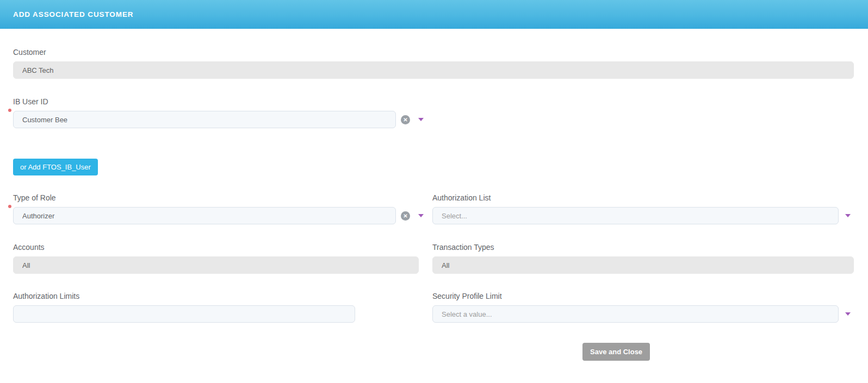 The height and width of the screenshot is (383, 868). What do you see at coordinates (635, 216) in the screenshot?
I see `authorization-list-select` at bounding box center [635, 216].